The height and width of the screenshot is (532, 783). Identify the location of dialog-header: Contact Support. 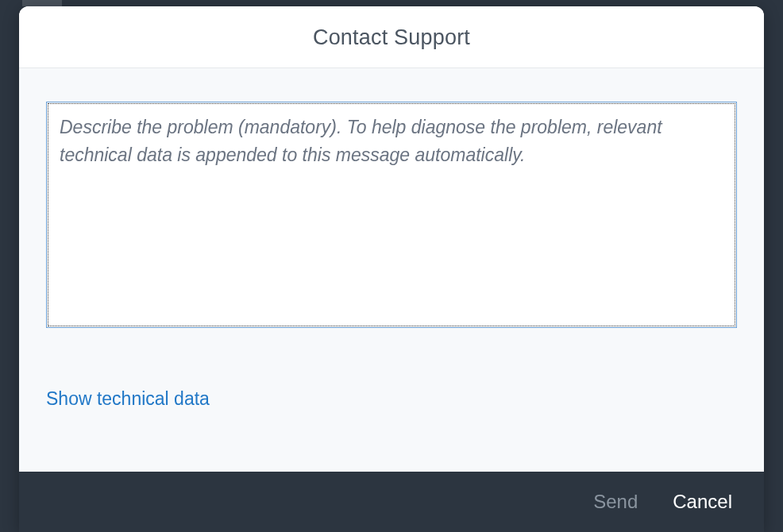
(392, 37).